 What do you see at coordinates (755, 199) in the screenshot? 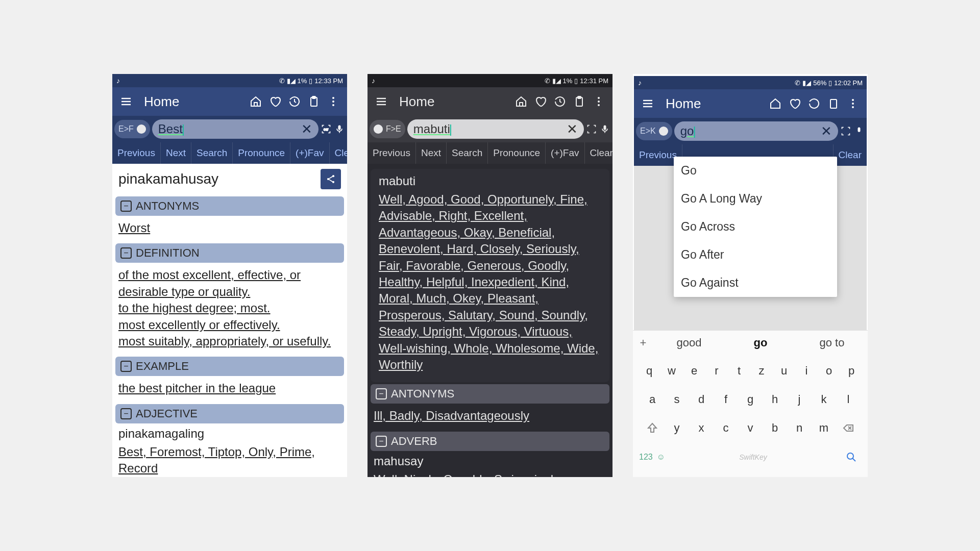
I see `suggestion-item: Go A Long Way` at bounding box center [755, 199].